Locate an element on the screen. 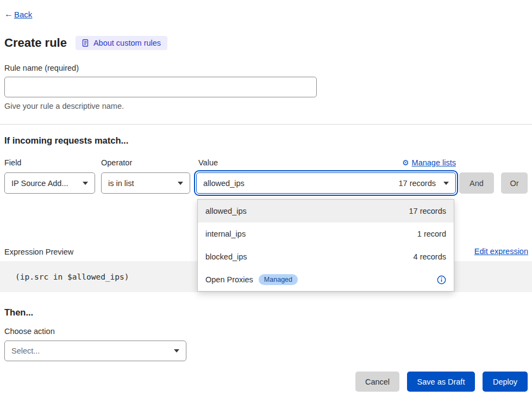 The image size is (532, 402). match-section-heading: If incoming requests match... is located at coordinates (66, 140).